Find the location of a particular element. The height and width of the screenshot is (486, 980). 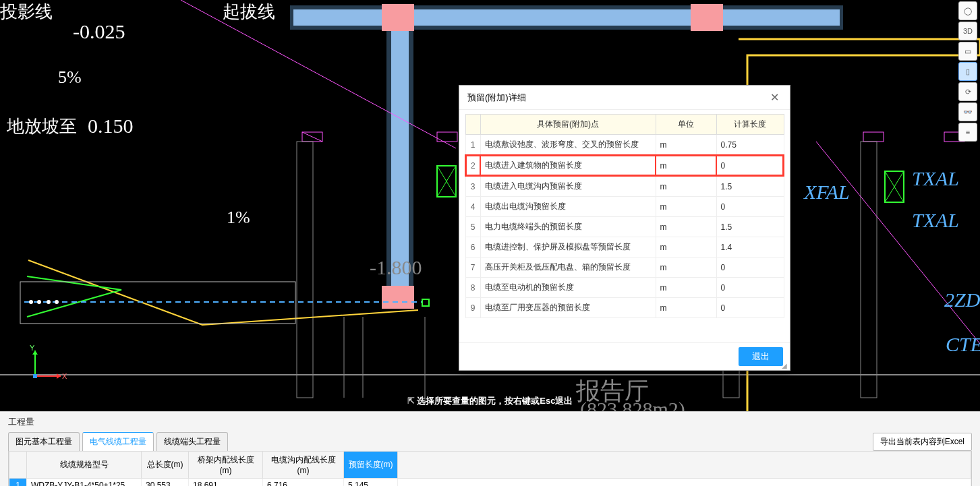

exit-button: 退出 is located at coordinates (761, 357).